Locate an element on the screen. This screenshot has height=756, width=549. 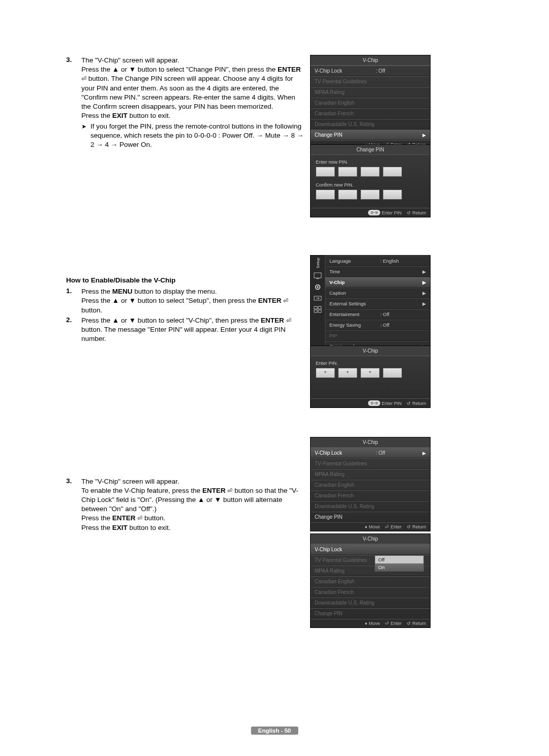
osd-footer: 0~9 Enter PIN ↺ Return is located at coordinates (370, 403).